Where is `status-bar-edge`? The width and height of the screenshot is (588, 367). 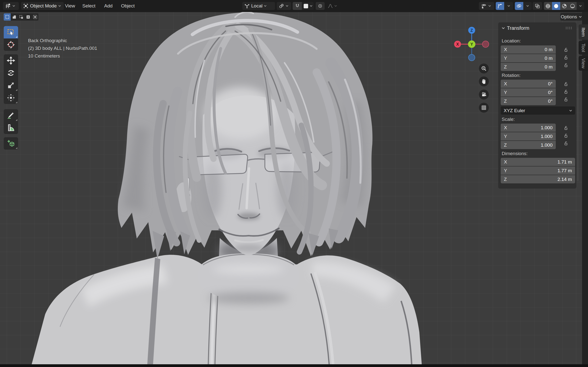
status-bar-edge is located at coordinates (294, 366).